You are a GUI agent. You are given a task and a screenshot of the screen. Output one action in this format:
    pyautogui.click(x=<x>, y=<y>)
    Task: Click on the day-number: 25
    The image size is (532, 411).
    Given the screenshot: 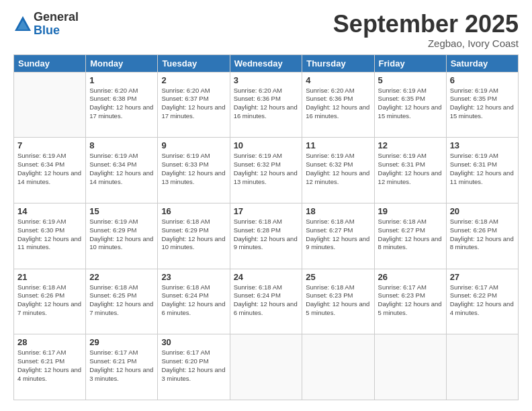 What is the action you would take?
    pyautogui.click(x=338, y=277)
    